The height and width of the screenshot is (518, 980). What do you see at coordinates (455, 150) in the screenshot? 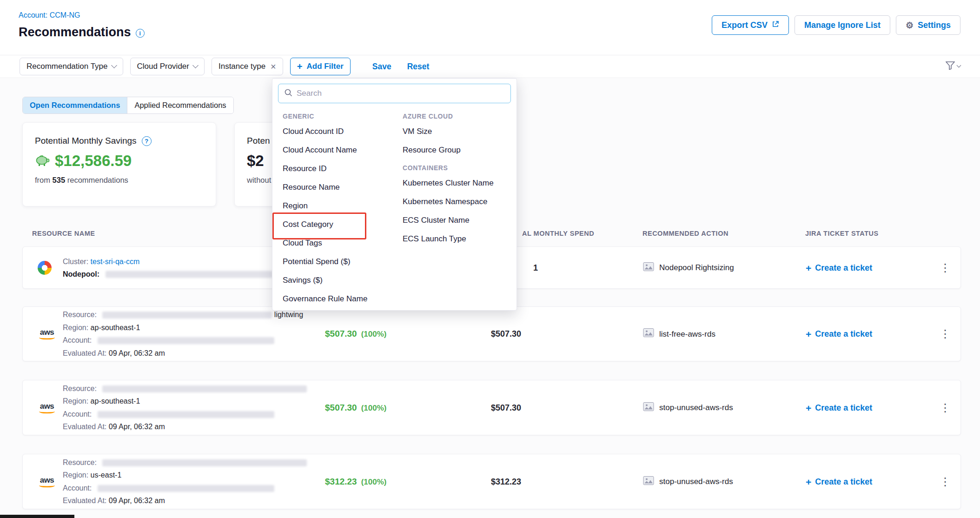
I see `filter-option-resource-group: Resource Group` at bounding box center [455, 150].